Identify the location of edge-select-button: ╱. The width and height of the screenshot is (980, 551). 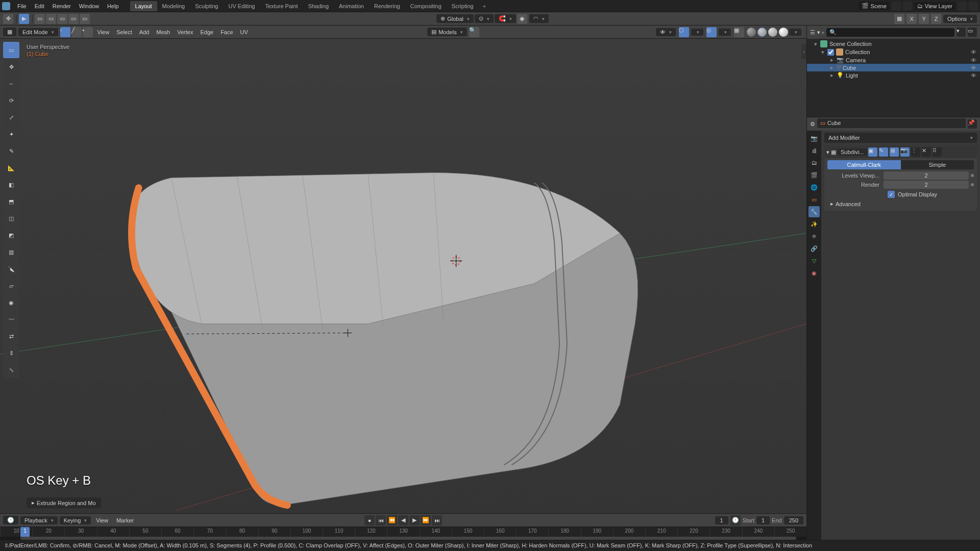
(77, 32).